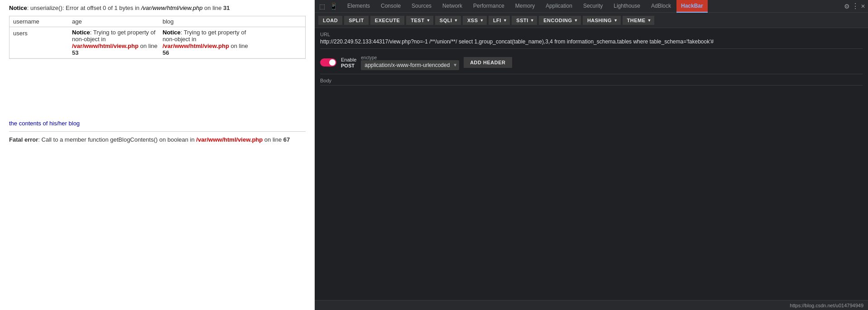 Image resolution: width=868 pixels, height=310 pixels. I want to click on url-label: URL, so click(591, 34).